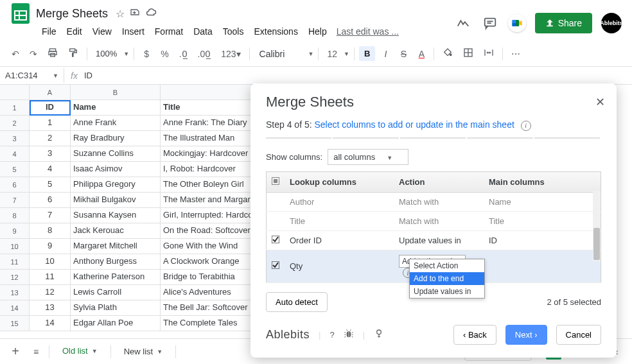 This screenshot has width=632, height=364. What do you see at coordinates (15, 154) in the screenshot?
I see `row-header: 4` at bounding box center [15, 154].